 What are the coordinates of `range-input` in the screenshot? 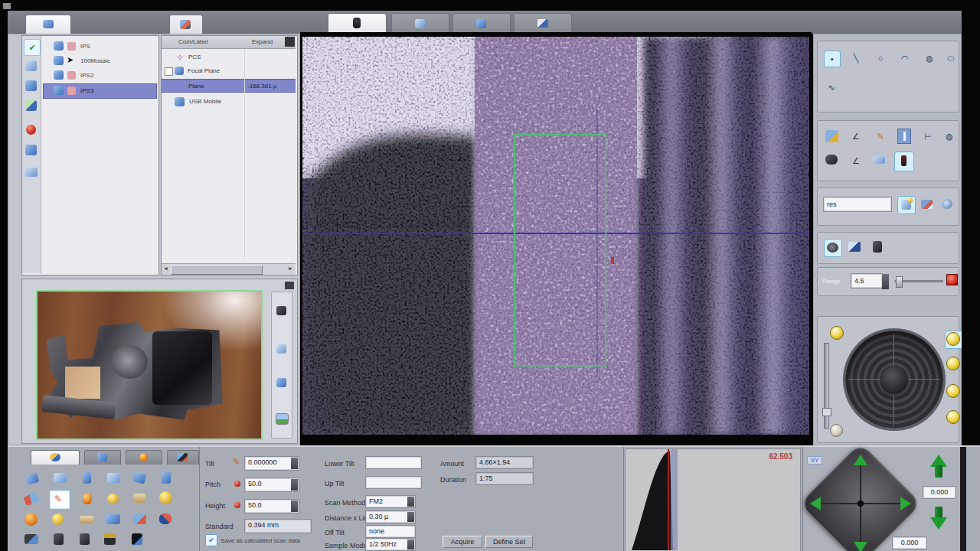 It's located at (867, 281).